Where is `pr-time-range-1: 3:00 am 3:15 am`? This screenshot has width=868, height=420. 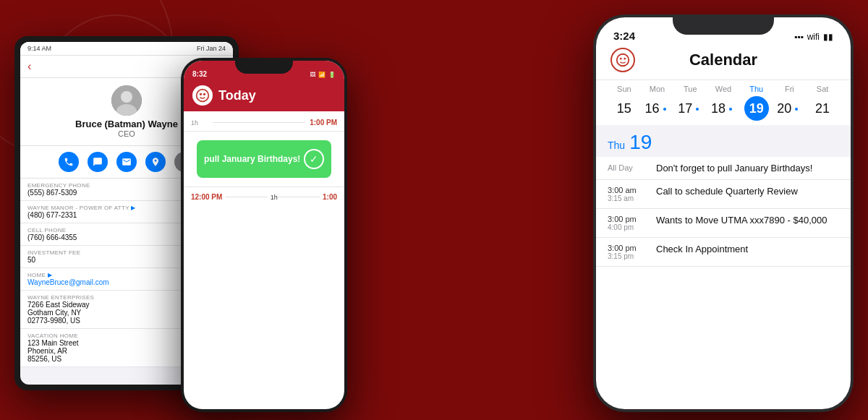
pr-time-range-1: 3:00 am 3:15 am is located at coordinates (628, 194).